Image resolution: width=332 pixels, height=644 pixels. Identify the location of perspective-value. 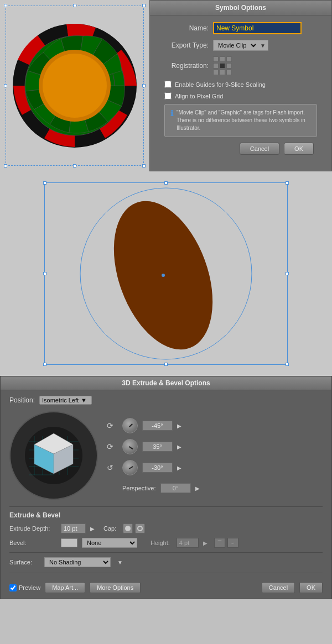
(176, 488).